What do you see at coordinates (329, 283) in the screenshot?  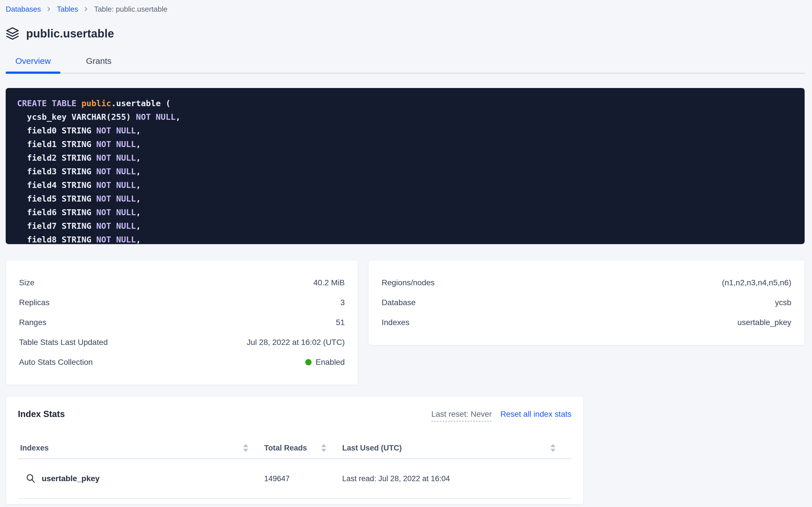 I see `detail-value: 40.2 MiB` at bounding box center [329, 283].